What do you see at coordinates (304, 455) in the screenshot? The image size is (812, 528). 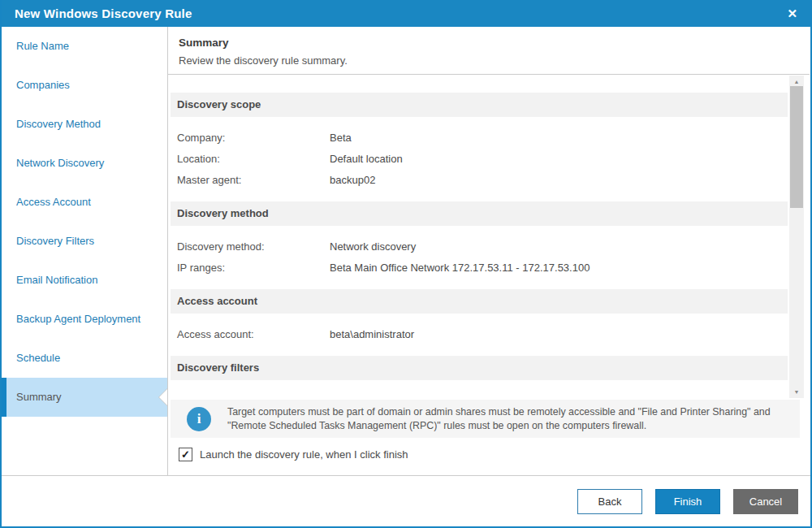 I see `launch-rule-checkbox-label: Launch the discovery rule, when I click …` at bounding box center [304, 455].